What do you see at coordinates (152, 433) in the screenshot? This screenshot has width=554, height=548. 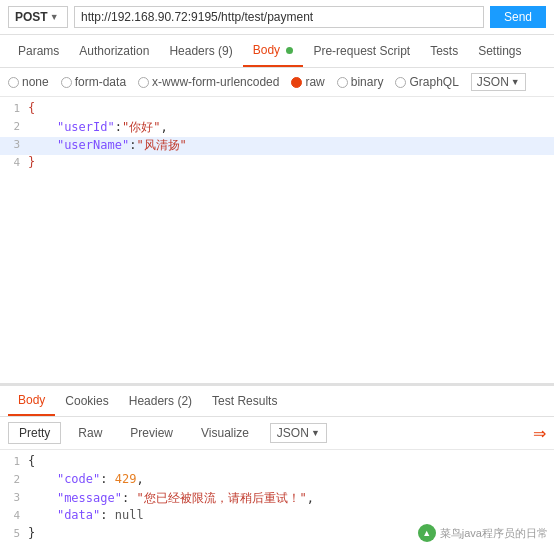 I see `fmt-preview: Preview` at bounding box center [152, 433].